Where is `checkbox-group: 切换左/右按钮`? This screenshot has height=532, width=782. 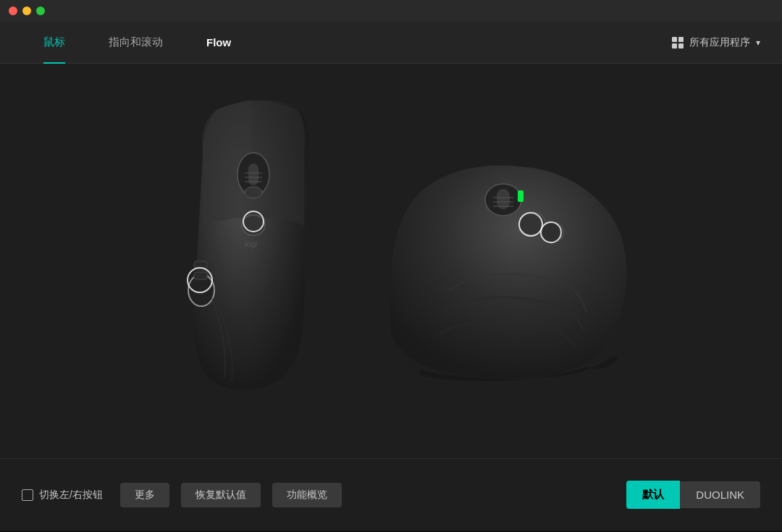
checkbox-group: 切换左/右按钮 is located at coordinates (62, 495).